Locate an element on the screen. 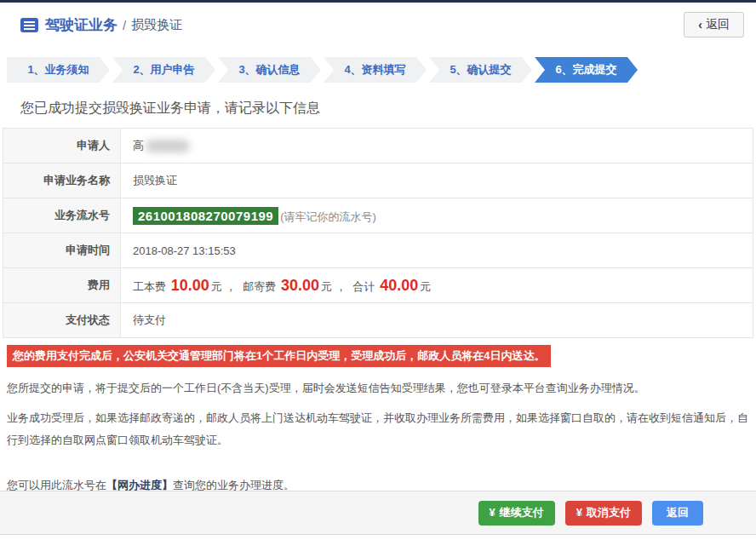 The width and height of the screenshot is (756, 540). fee-item2-amount: 30.00 is located at coordinates (300, 285).